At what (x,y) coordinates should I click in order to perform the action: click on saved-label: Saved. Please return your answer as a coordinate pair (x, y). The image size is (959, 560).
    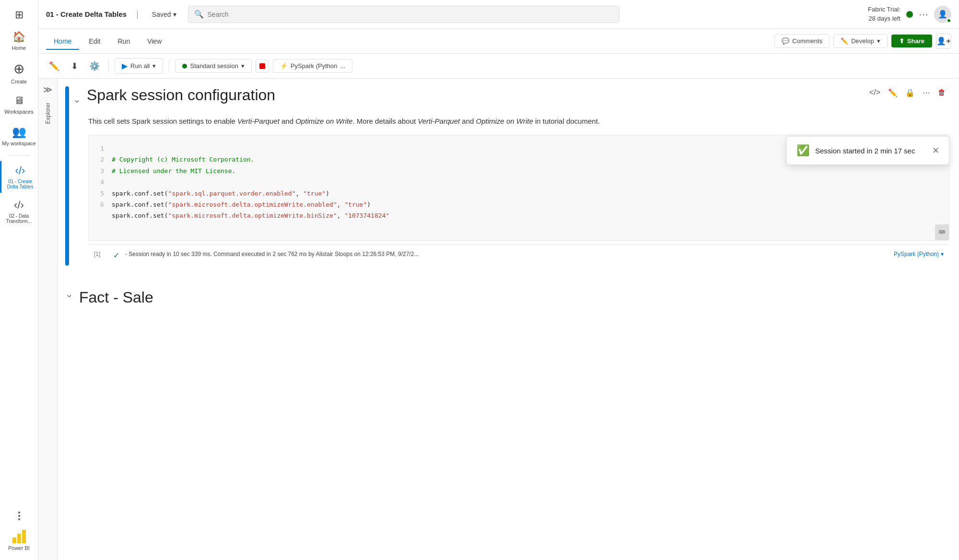
    Looking at the image, I should click on (162, 14).